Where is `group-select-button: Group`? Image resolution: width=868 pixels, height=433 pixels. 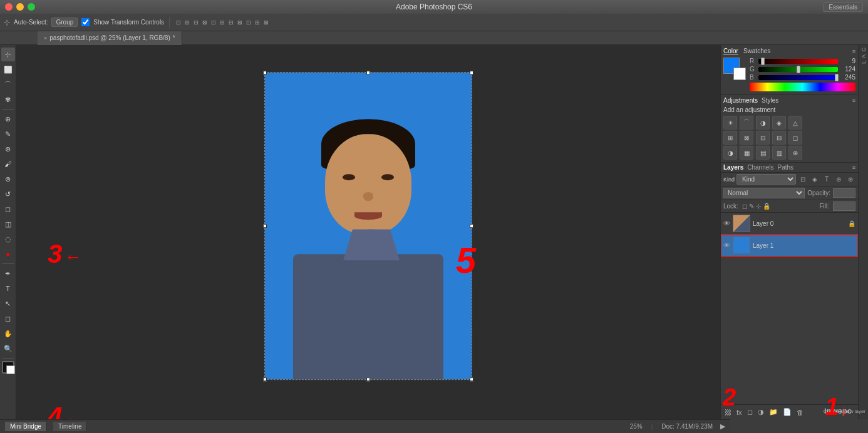 group-select-button: Group is located at coordinates (65, 23).